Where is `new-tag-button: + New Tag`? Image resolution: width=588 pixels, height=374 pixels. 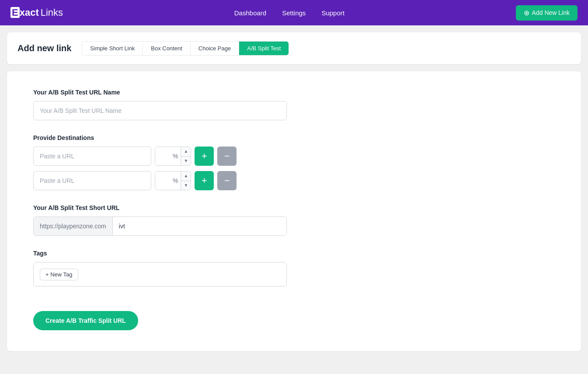 new-tag-button: + New Tag is located at coordinates (59, 275).